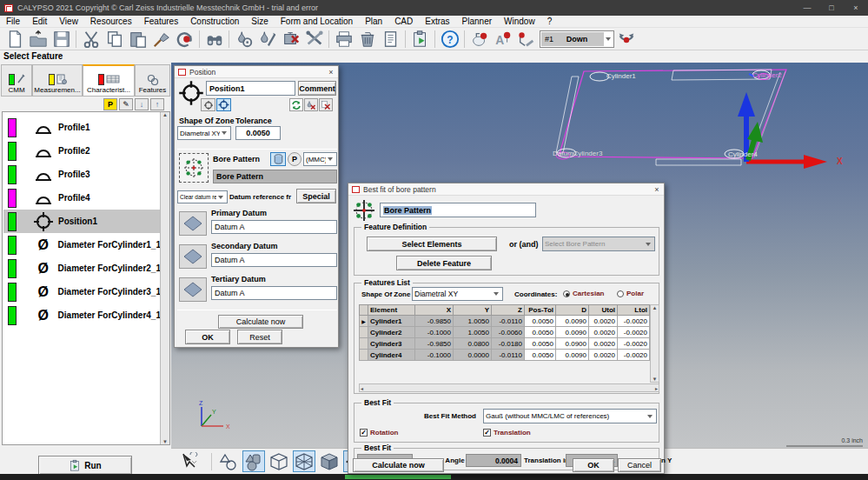  What do you see at coordinates (458, 210) in the screenshot?
I see `bore-pattern-name-input: Bore Pattern` at bounding box center [458, 210].